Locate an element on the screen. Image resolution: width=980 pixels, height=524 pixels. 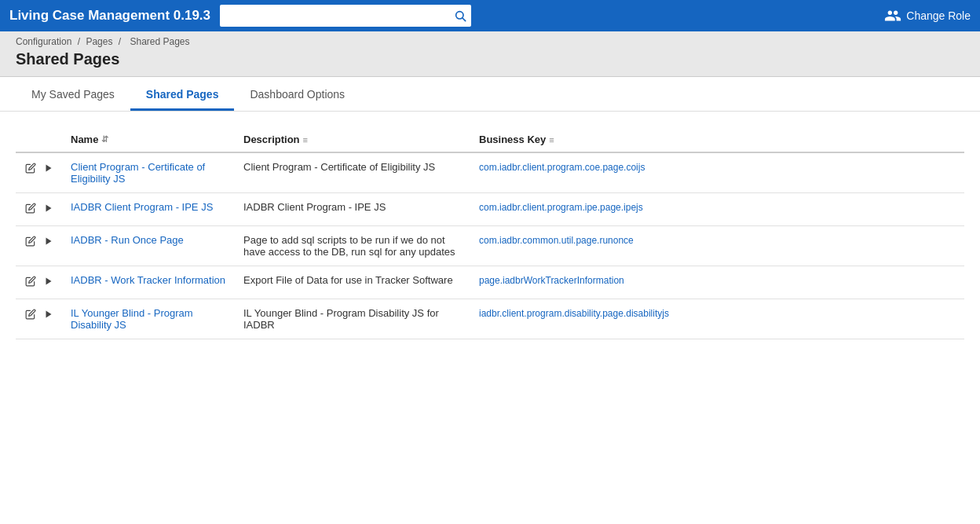
tab-dashboard-options: Dashboard Options is located at coordinates (297, 94).